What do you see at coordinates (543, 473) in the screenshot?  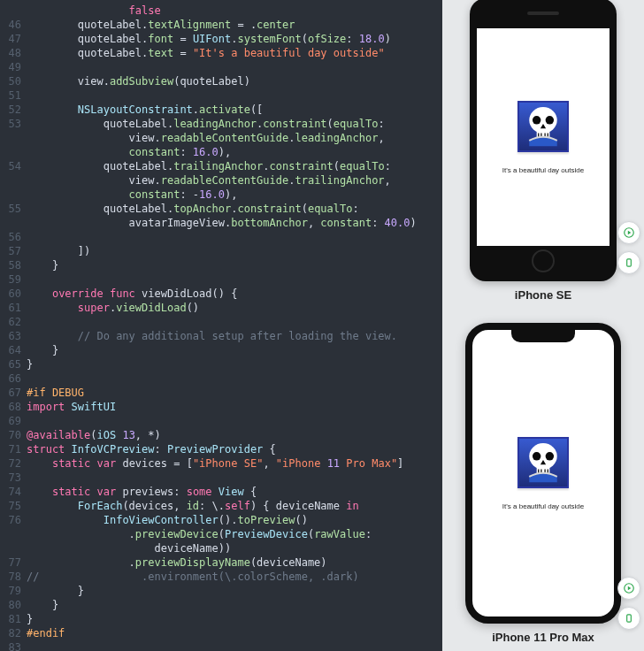 I see `phone-frame-pro-max: It's a beautiful day outside` at bounding box center [543, 473].